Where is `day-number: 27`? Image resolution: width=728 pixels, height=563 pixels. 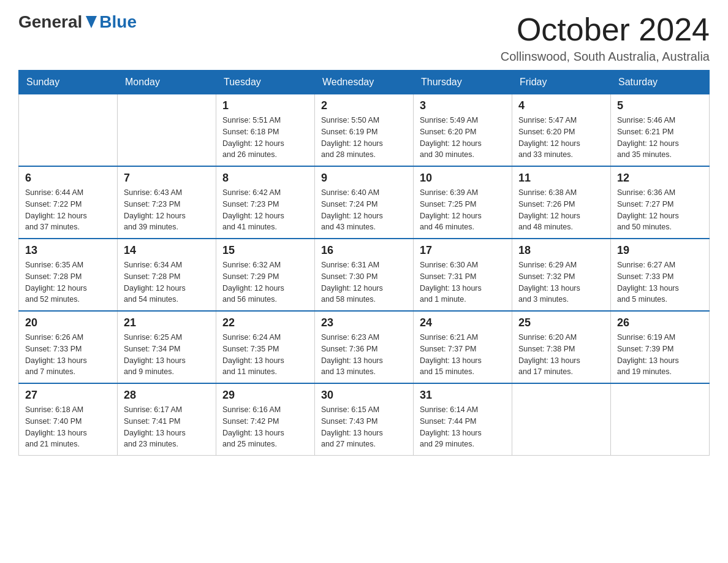
day-number: 27 is located at coordinates (68, 395).